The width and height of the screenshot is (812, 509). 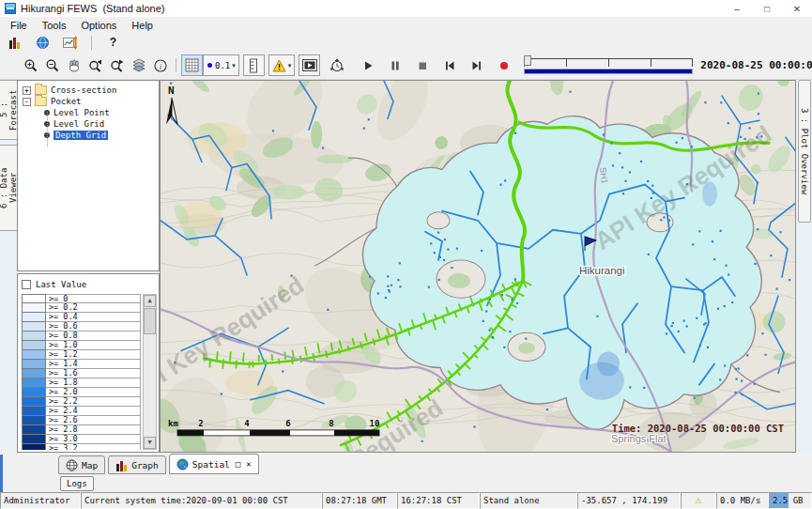 What do you see at coordinates (529, 501) in the screenshot?
I see `status-mode: Stand alone` at bounding box center [529, 501].